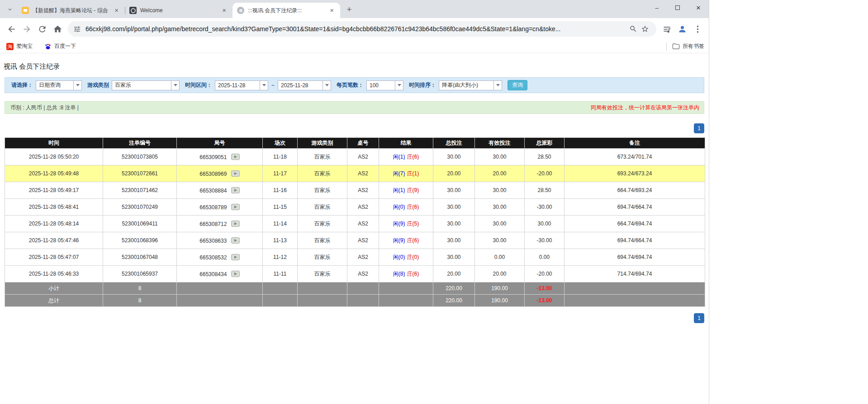 The width and height of the screenshot is (868, 404). Describe the element at coordinates (54, 174) in the screenshot. I see `time-cell: 2025-11-28 05:49:48` at that location.